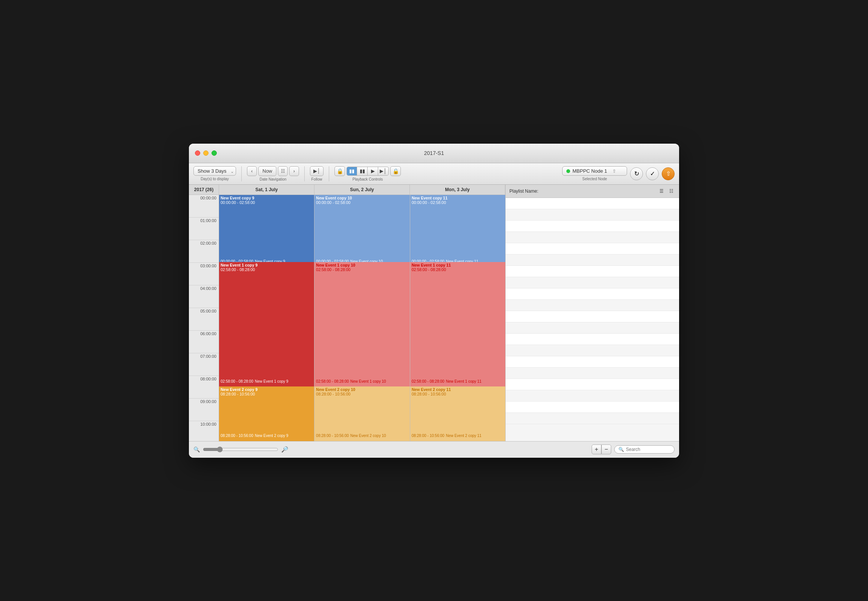 The height and width of the screenshot is (601, 868). I want to click on calendar-button: ☷, so click(283, 171).